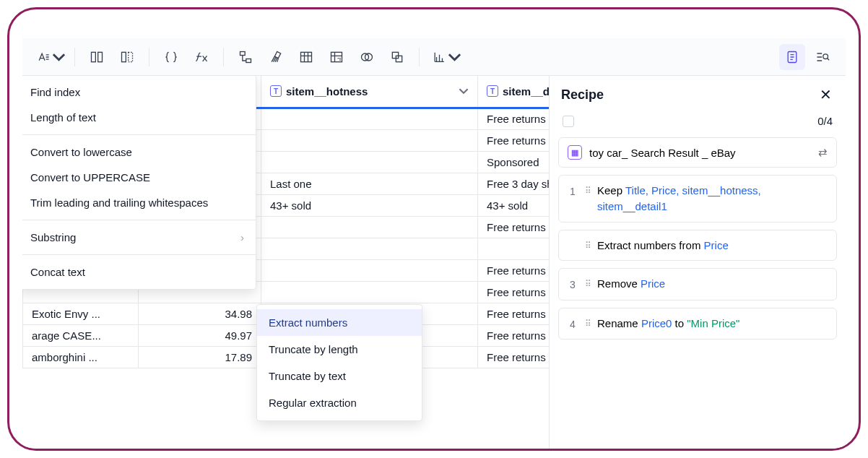 The height and width of the screenshot is (458, 868). Describe the element at coordinates (825, 121) in the screenshot. I see `recipe-count: 0/4` at that location.